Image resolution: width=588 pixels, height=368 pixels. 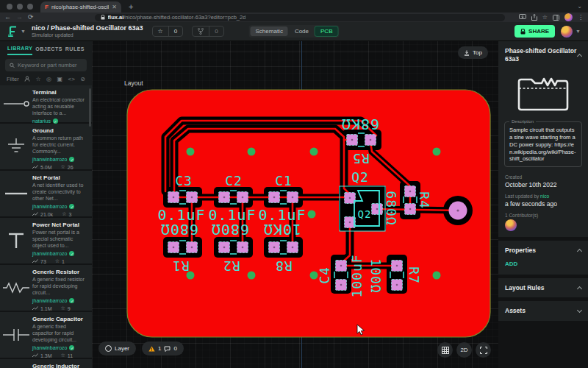 What do you see at coordinates (10, 7) in the screenshot?
I see `window-close-button` at bounding box center [10, 7].